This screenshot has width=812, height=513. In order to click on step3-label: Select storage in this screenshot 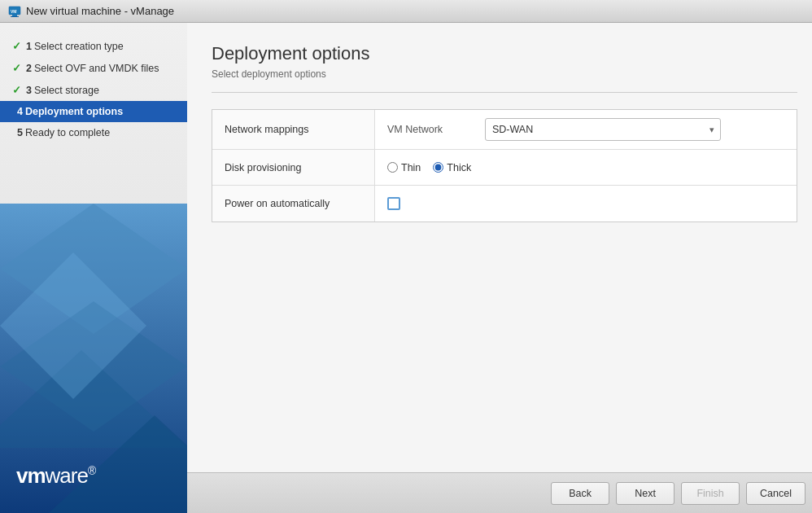, I will do `click(67, 90)`.